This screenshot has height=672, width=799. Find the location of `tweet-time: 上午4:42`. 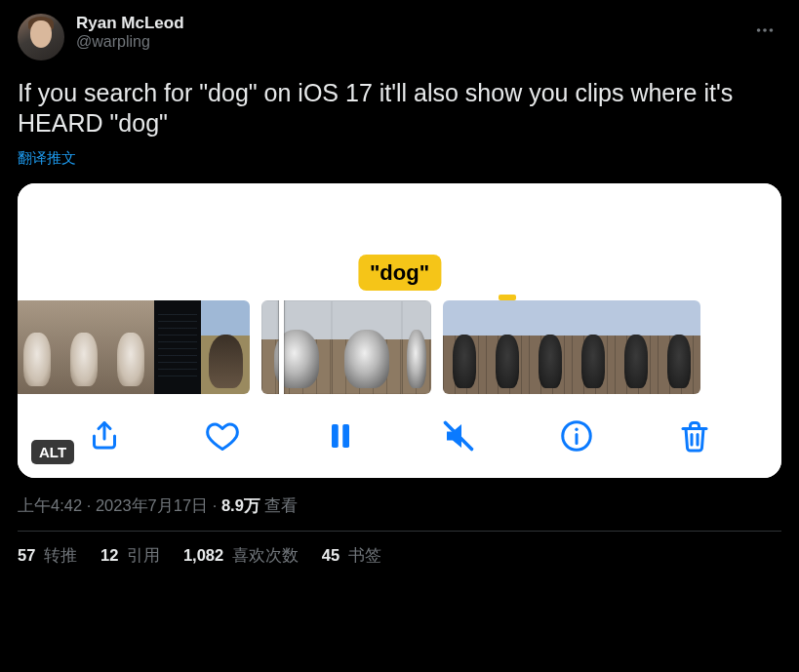

tweet-time: 上午4:42 is located at coordinates (50, 505).